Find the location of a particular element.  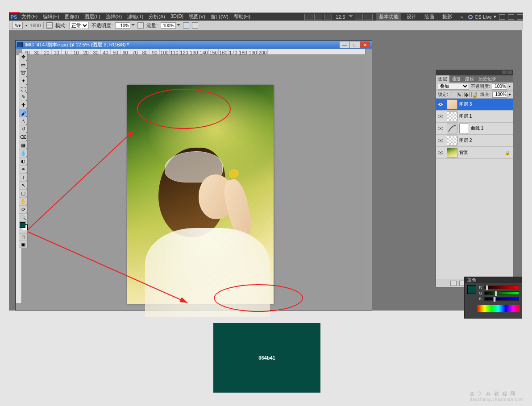

eyedropper-tool: ✎ is located at coordinates (23, 97).